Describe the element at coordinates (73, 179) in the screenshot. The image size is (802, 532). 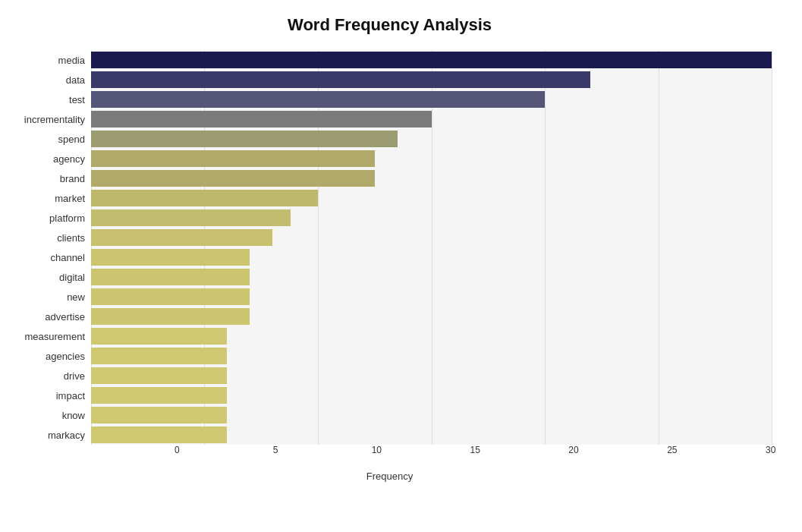
I see `y-label: brand` at that location.